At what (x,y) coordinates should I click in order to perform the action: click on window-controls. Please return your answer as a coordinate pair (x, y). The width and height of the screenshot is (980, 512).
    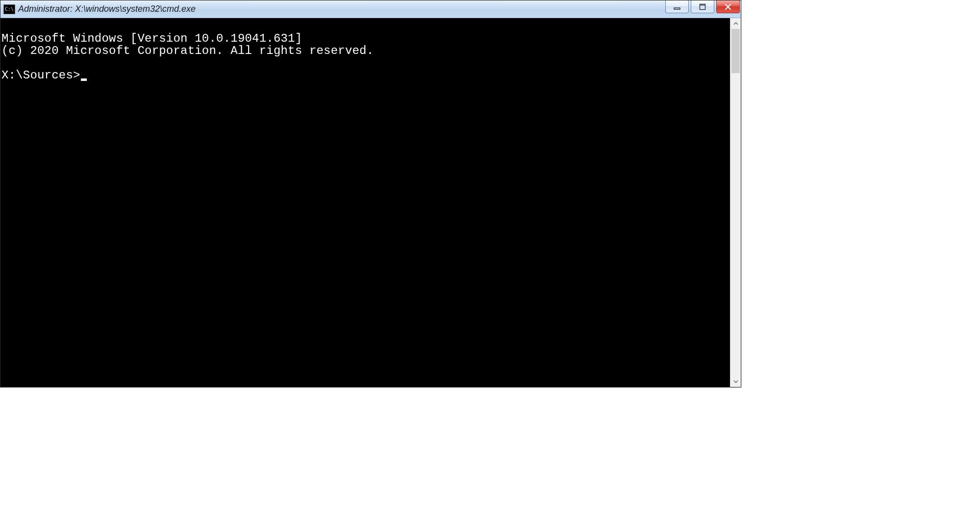
    Looking at the image, I should click on (703, 9).